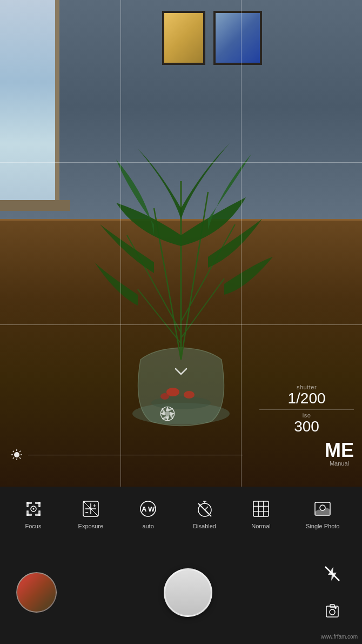 Image resolution: width=362 pixels, height=644 pixels. What do you see at coordinates (167, 414) in the screenshot?
I see `focus-point-icon` at bounding box center [167, 414].